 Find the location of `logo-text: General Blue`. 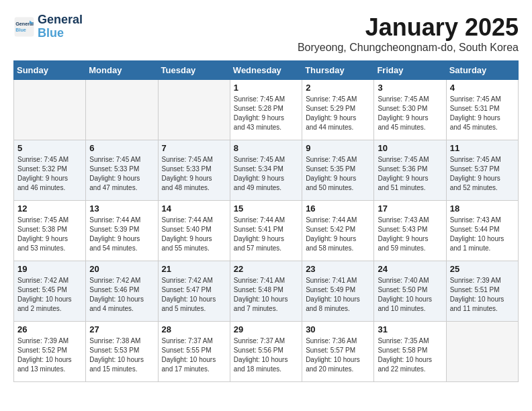

logo-text: General Blue is located at coordinates (60, 27).